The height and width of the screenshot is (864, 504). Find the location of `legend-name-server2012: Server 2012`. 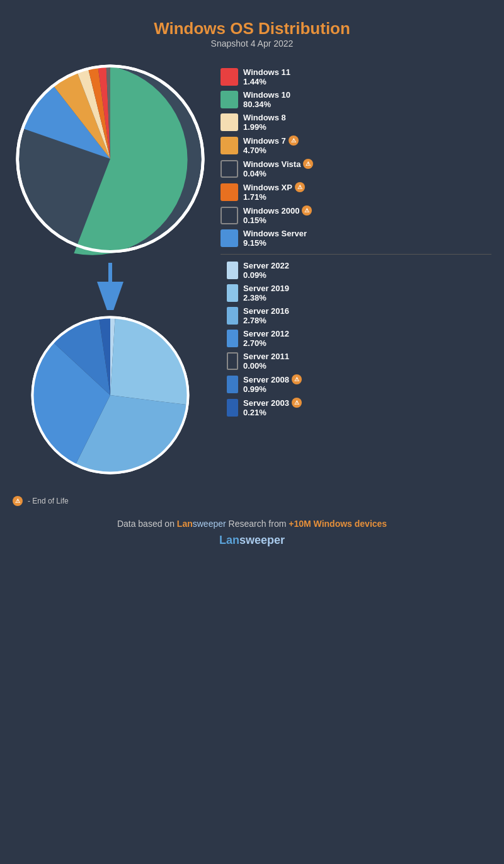

legend-name-server2012: Server 2012 is located at coordinates (266, 334).